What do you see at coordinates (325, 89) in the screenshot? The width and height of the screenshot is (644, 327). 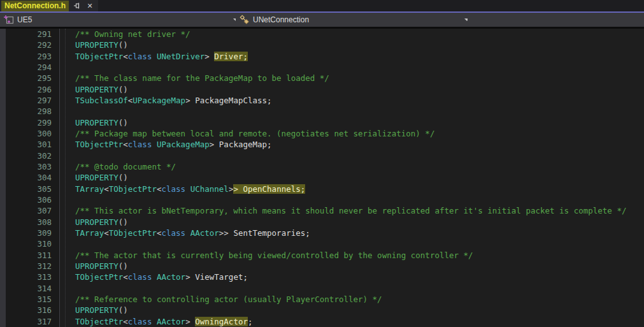 I see `code-line: 296UPROPERTY()` at bounding box center [325, 89].